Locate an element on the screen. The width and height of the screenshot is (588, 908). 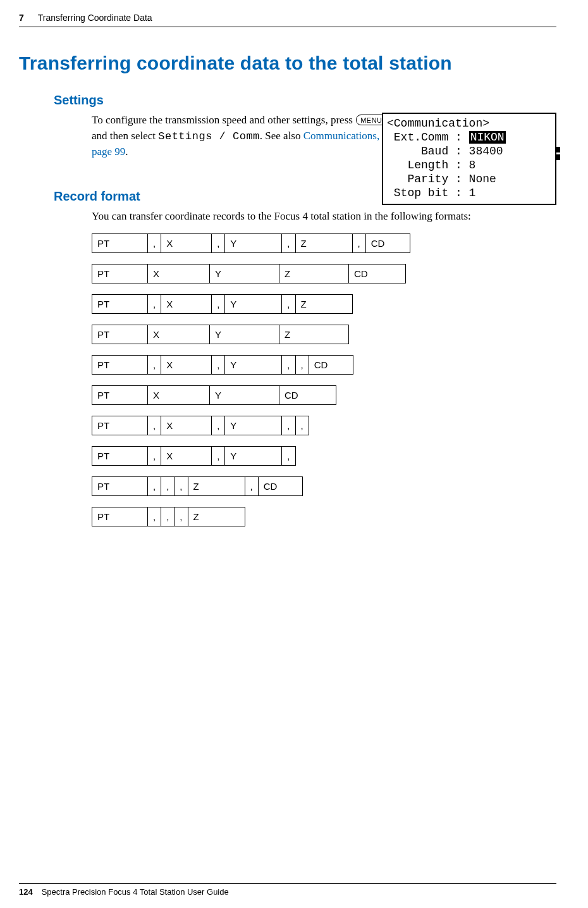
footer: 124Spectra Precision Focus 4 Total Stati… is located at coordinates (288, 890).